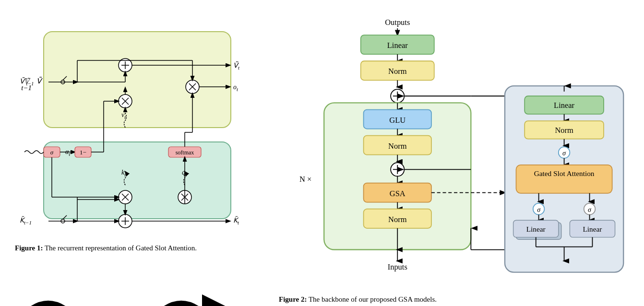 The height and width of the screenshot is (306, 644). What do you see at coordinates (397, 22) in the screenshot?
I see `outputs-label: Outputs` at bounding box center [397, 22].